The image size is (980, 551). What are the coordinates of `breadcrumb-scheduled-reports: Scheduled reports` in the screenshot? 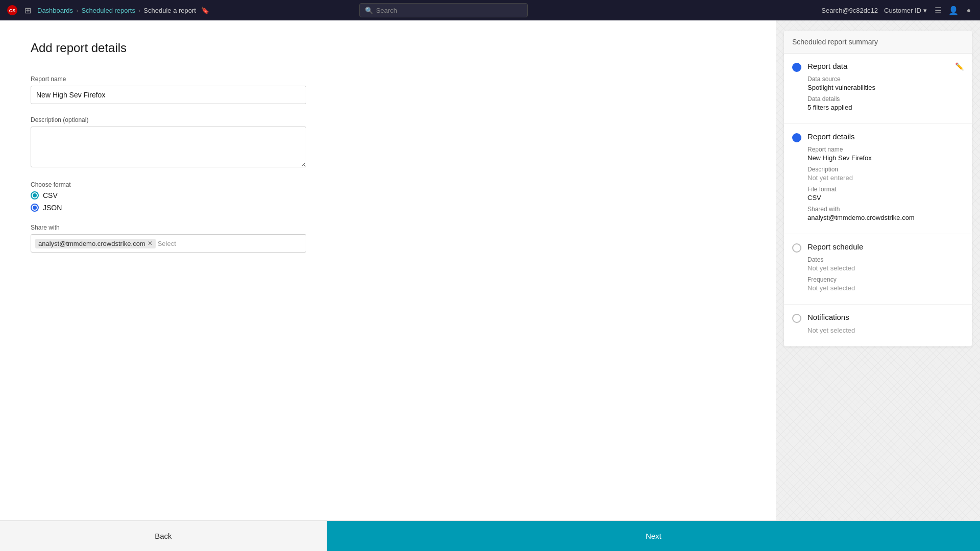 It's located at (108, 10).